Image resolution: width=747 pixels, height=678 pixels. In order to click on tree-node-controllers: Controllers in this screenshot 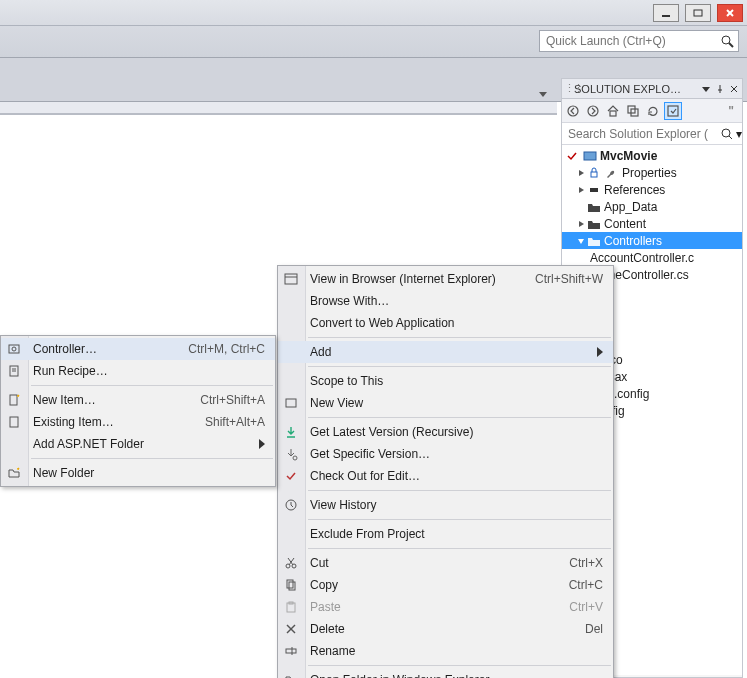, I will do `click(652, 240)`.